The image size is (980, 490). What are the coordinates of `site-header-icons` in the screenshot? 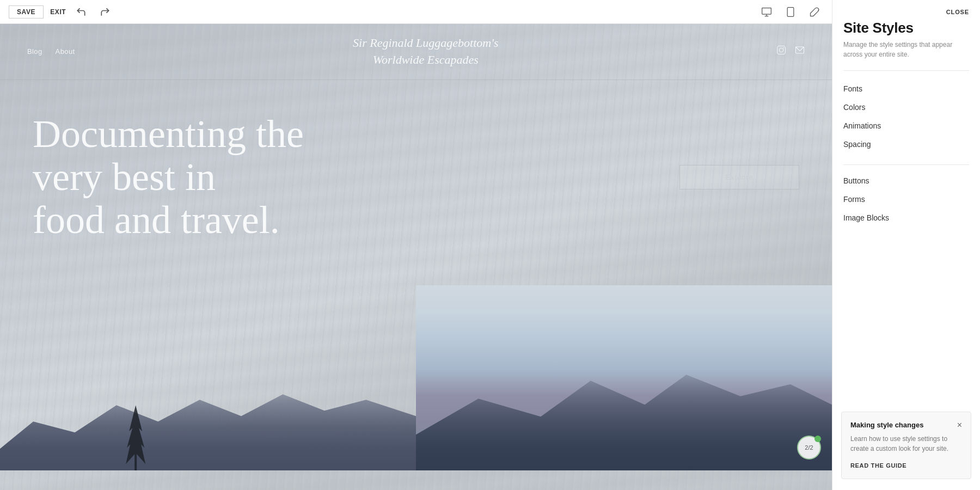 It's located at (791, 51).